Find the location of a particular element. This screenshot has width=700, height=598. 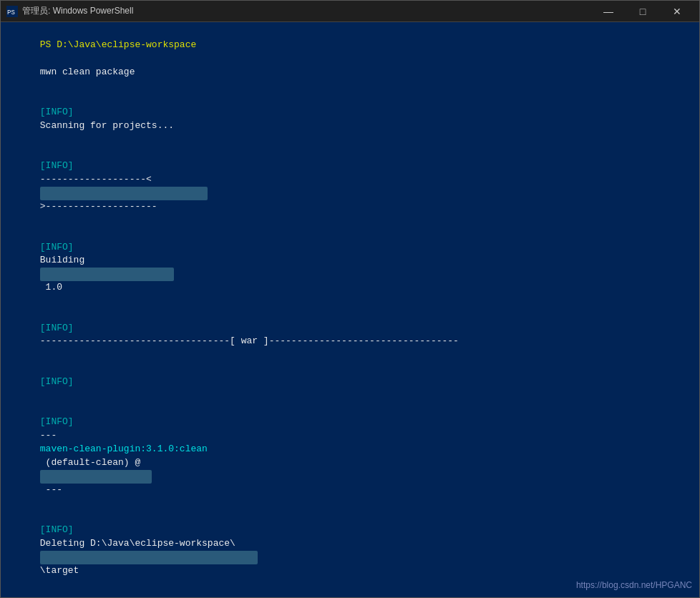

output-line-1: [INFO] Scanning for projects... is located at coordinates (350, 119).